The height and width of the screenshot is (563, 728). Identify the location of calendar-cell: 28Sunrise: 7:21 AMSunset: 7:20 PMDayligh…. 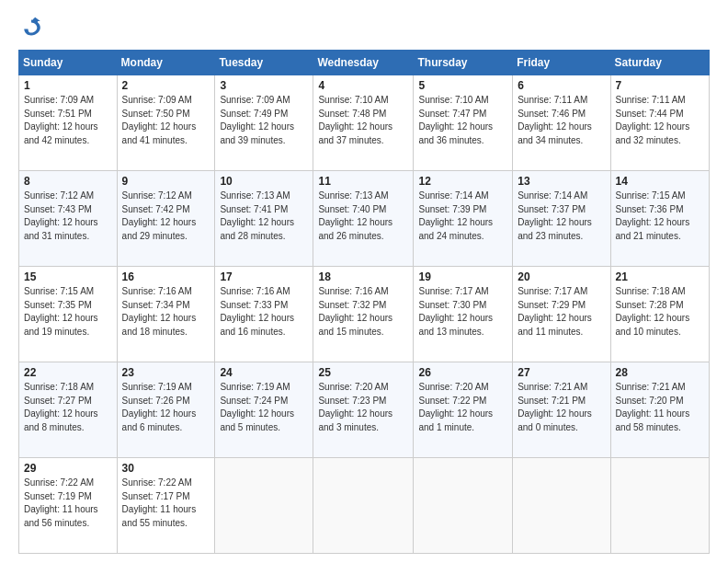
(660, 410).